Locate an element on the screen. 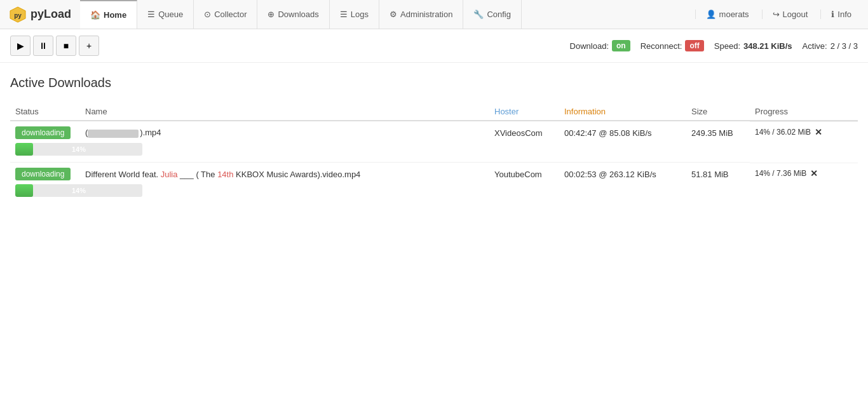 This screenshot has width=868, height=397. downloads-icon: ⊕ is located at coordinates (271, 14).